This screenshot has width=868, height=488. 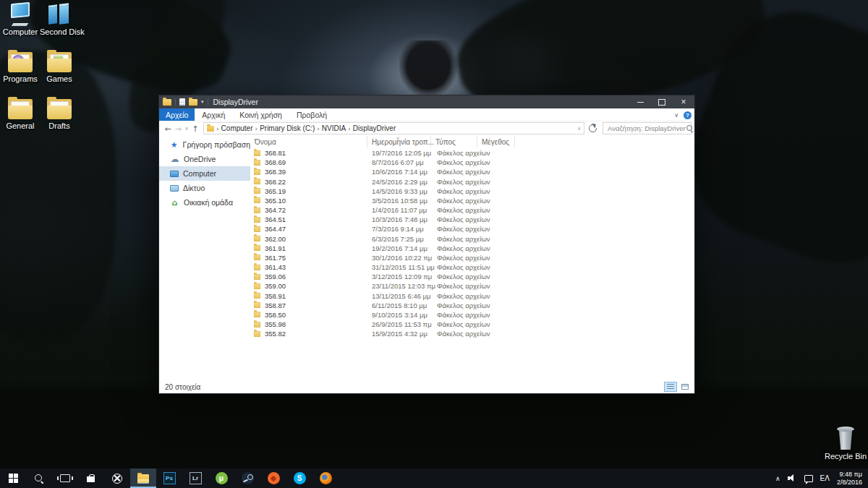 What do you see at coordinates (398, 162) in the screenshot?
I see `file-date: 8/7/2016 6:07 μμ` at bounding box center [398, 162].